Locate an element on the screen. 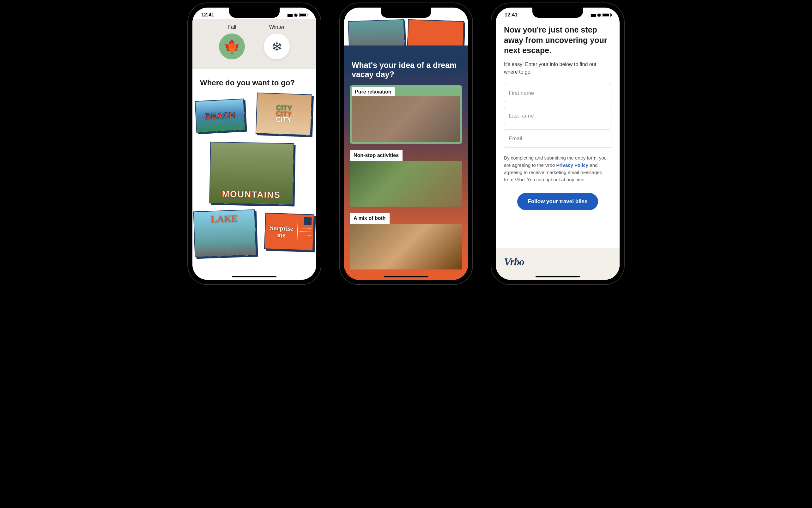 Image resolution: width=812 pixels, height=508 pixels. season-label: Winter is located at coordinates (277, 27).